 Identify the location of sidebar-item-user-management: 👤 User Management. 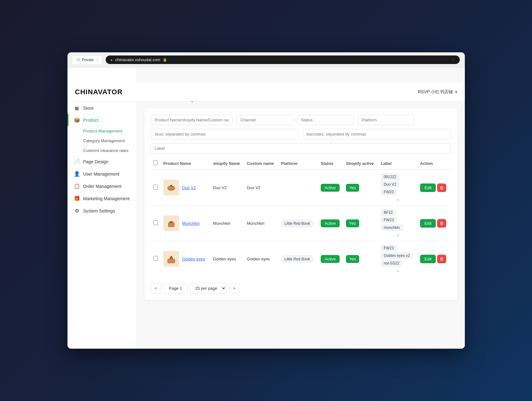
(102, 174).